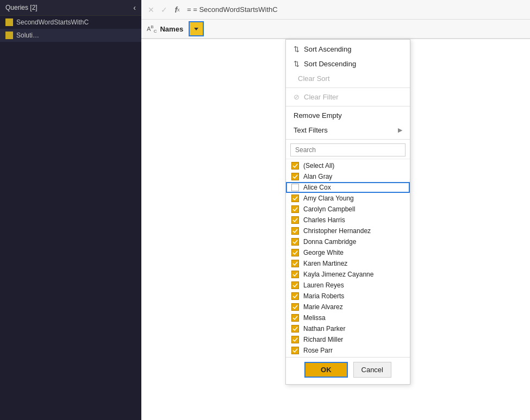  What do you see at coordinates (348, 307) in the screenshot?
I see `check-item-marie_alvarez: Marie Alvarez` at bounding box center [348, 307].